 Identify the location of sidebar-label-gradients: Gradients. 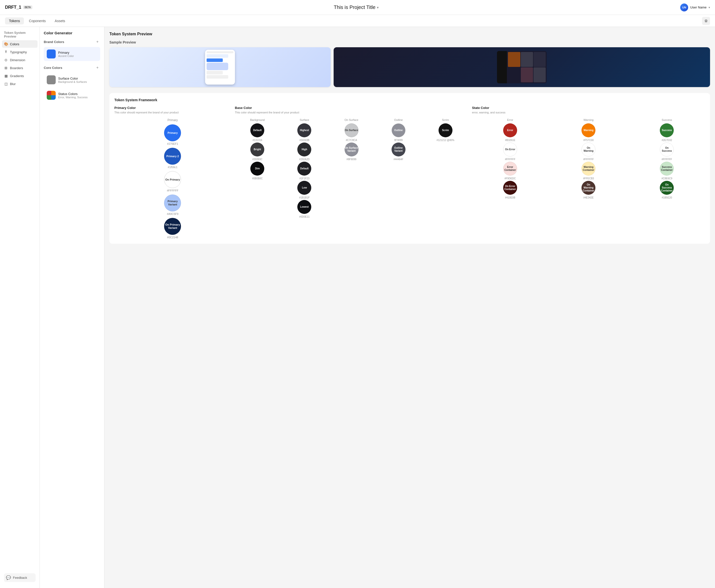
(17, 76).